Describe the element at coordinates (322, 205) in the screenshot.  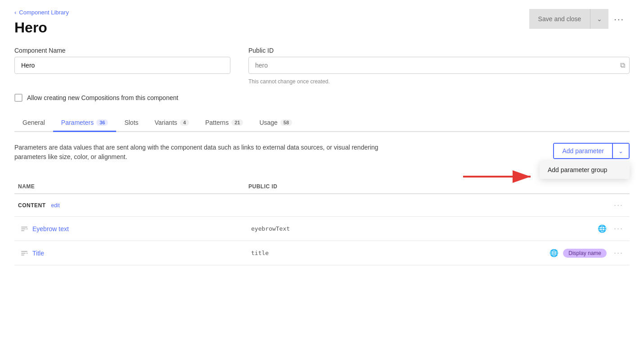
I see `section-content: CONTENT edit ···` at that location.